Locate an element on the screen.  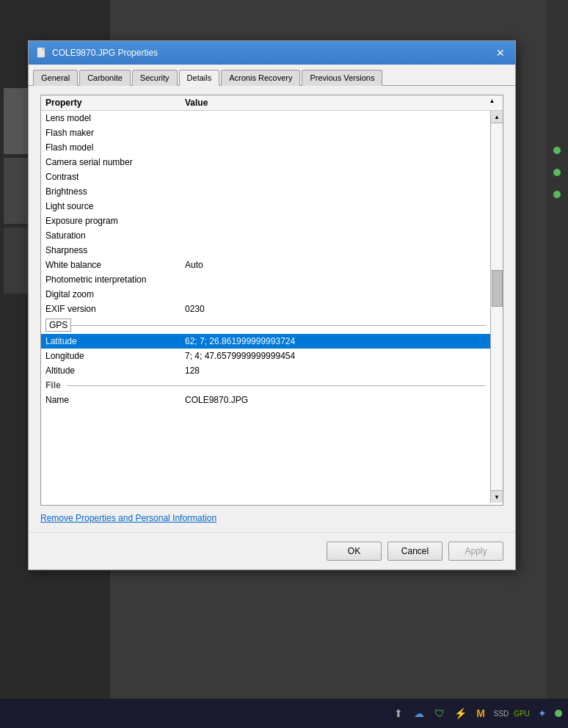
table-row-longitude: Longitude 7; 4; 47.6579999999999454 is located at coordinates (266, 356).